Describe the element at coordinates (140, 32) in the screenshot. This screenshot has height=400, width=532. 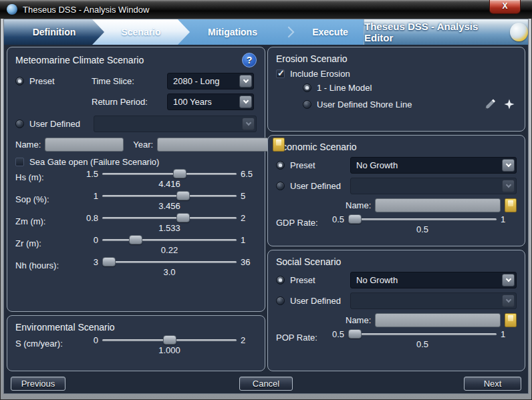
I see `tab-scenario-label: Scenario` at that location.